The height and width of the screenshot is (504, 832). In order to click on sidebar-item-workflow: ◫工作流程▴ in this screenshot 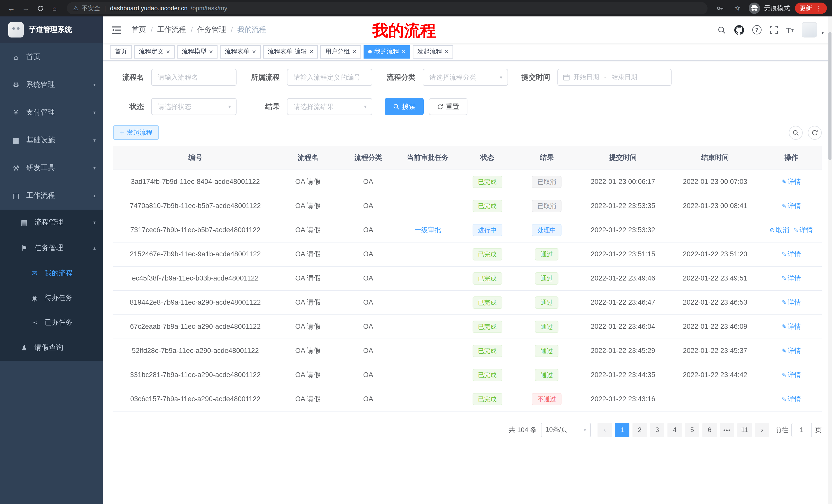, I will do `click(51, 196)`.